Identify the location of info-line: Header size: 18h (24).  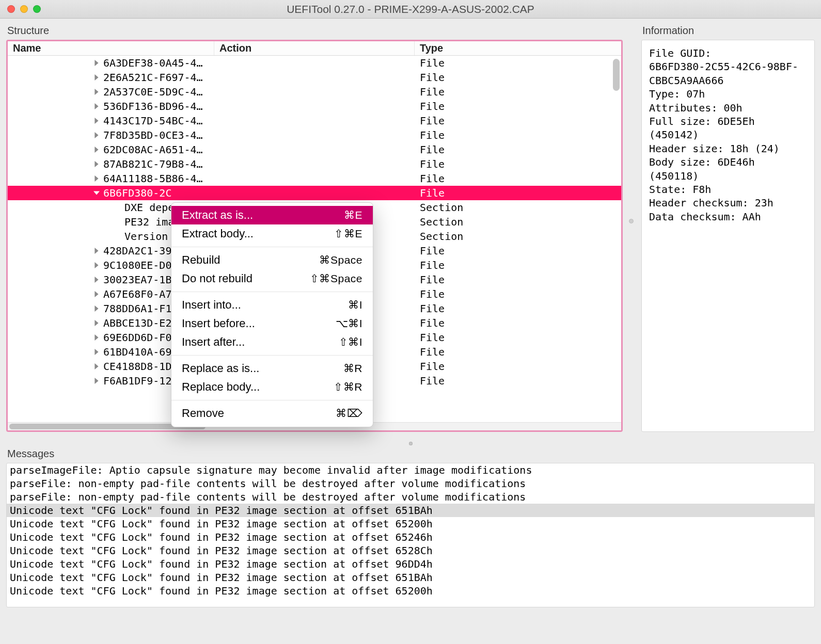
(728, 149).